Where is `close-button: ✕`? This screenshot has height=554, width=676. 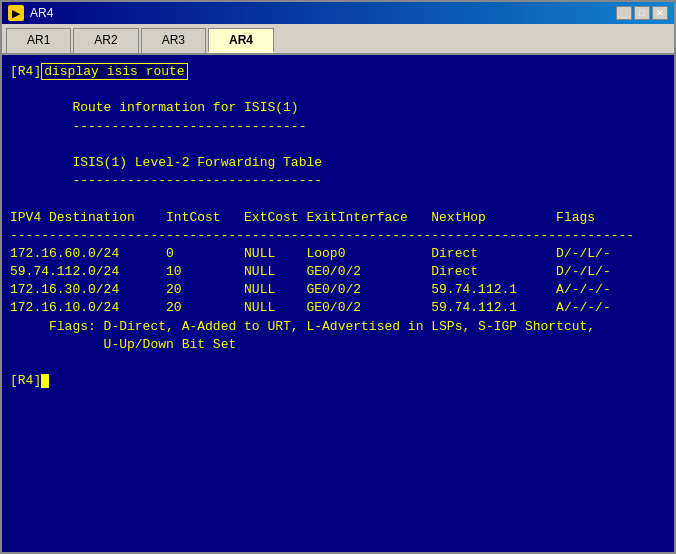 close-button: ✕ is located at coordinates (660, 13).